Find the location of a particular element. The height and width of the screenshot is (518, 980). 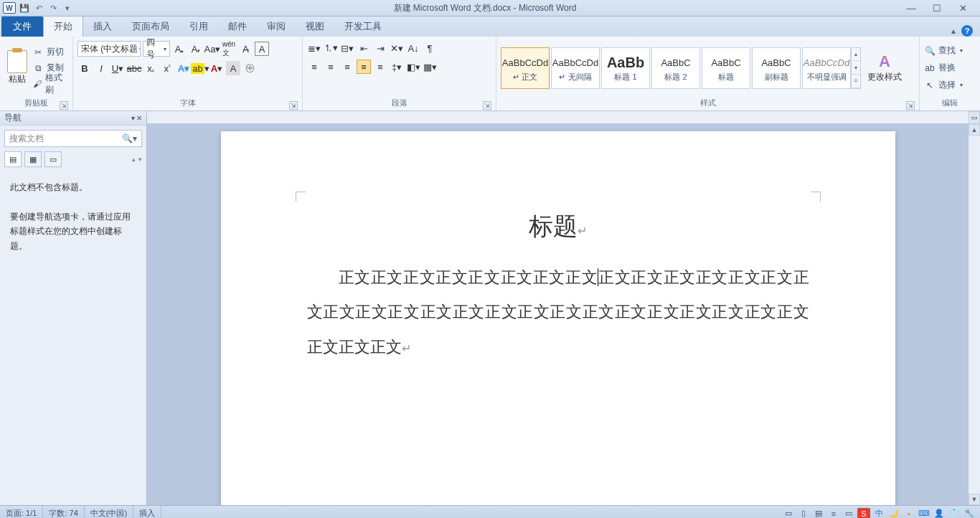

tab-mailings: 邮件 is located at coordinates (237, 27).